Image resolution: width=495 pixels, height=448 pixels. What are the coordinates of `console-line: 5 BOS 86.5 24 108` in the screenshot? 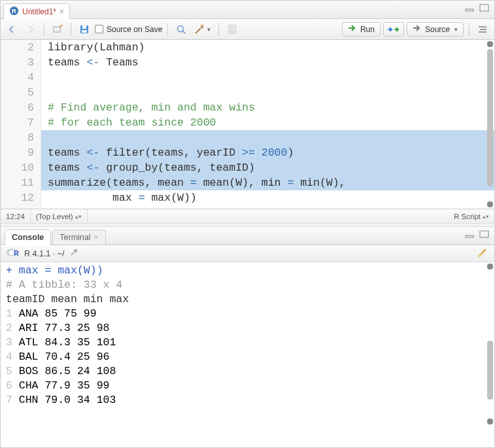 It's located at (250, 371).